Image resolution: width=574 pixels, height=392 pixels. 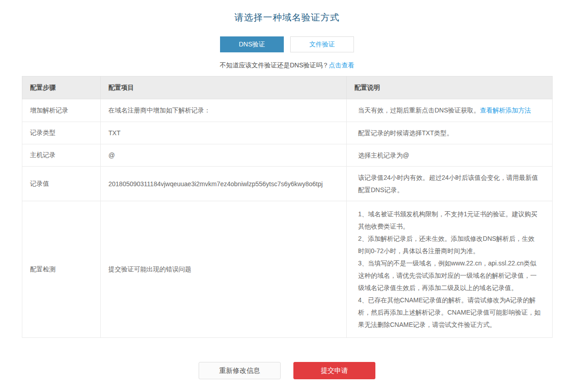 What do you see at coordinates (450, 270) in the screenshot?
I see `error-notes: 1、域名被证书颁发机构限制，不支持1元证书的验证。建议购买其他收费类证书。 2、…` at bounding box center [450, 270].